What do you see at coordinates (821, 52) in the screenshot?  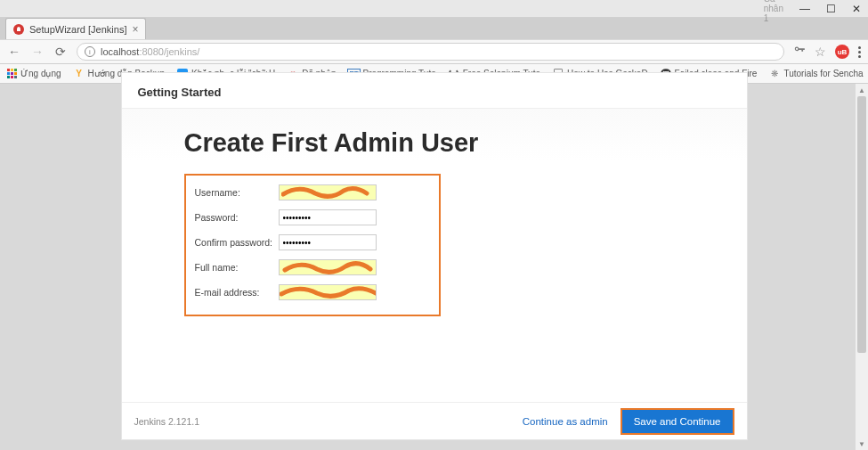 I see `bookmark-star-icon: ☆` at bounding box center [821, 52].